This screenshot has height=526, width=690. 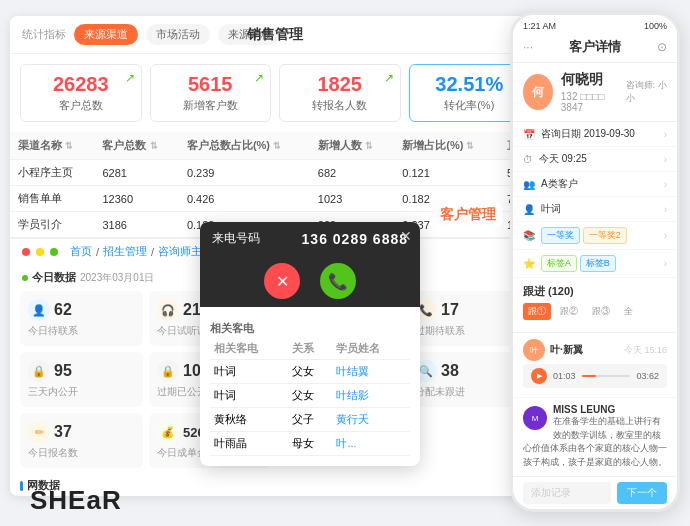 I want to click on stats-row: ↗ 26283 客户总数 ↗ 5615 新增客户数 ↗ 1825 转报名人数 ↗…, so click(x=275, y=93).